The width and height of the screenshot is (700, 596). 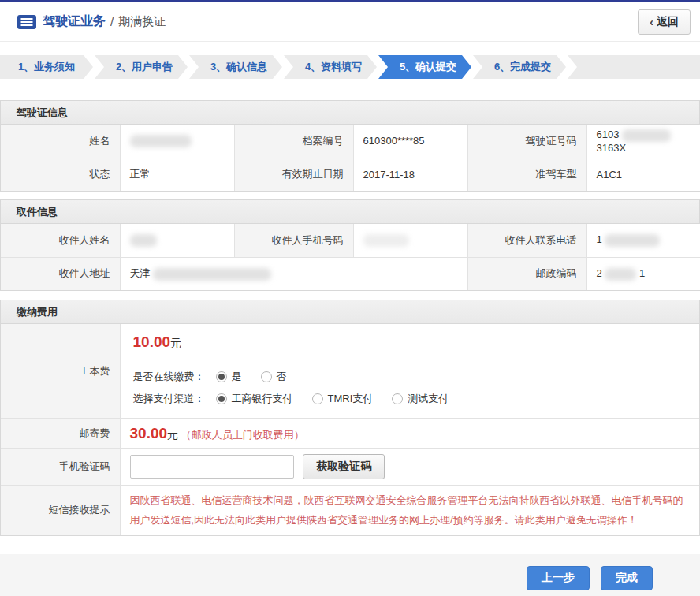 What do you see at coordinates (634, 67) in the screenshot?
I see `steps-filler` at bounding box center [634, 67].